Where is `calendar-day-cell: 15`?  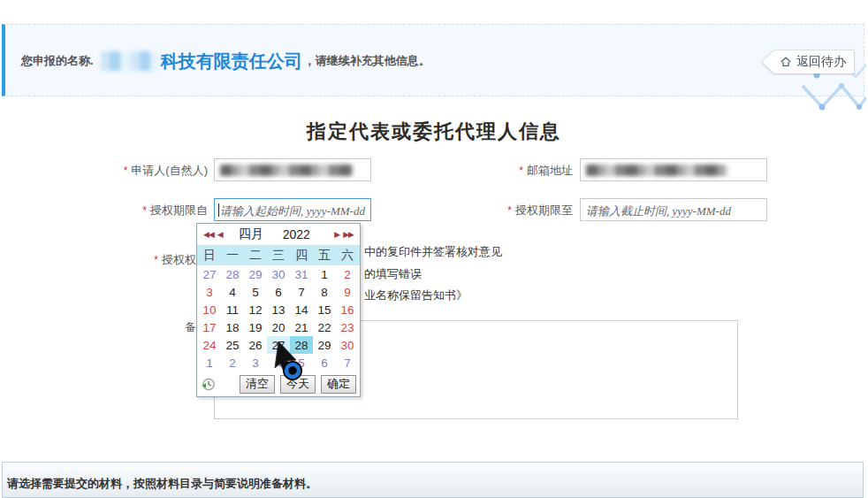
calendar-day-cell: 15 is located at coordinates (324, 310).